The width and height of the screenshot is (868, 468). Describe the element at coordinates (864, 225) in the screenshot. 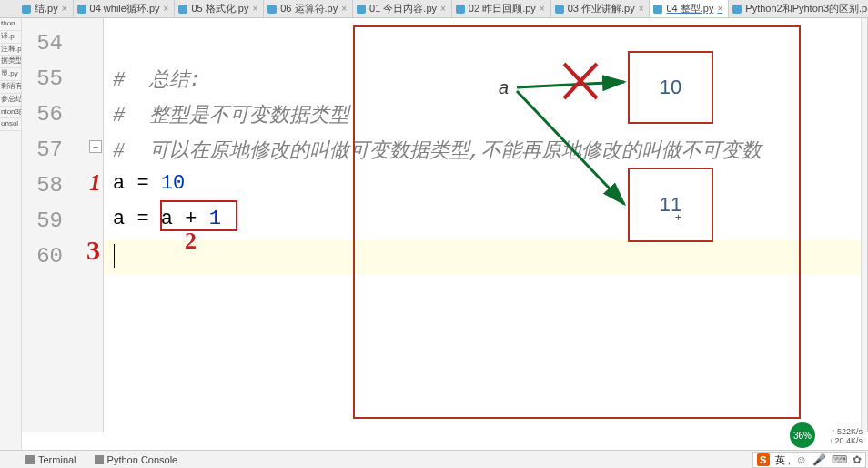

I see `editor-scrollbar` at that location.